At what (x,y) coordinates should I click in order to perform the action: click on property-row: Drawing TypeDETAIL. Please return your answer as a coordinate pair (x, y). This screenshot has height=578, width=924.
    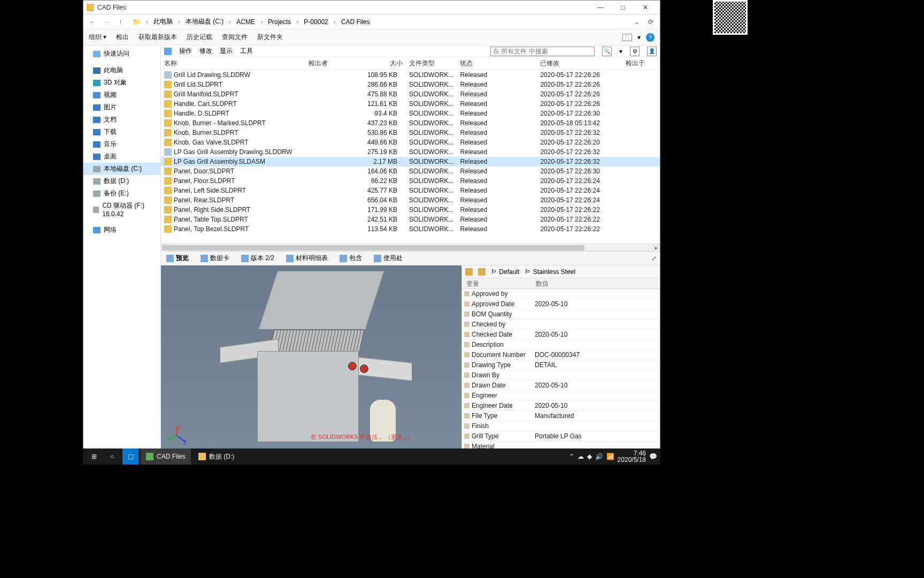
    Looking at the image, I should click on (561, 365).